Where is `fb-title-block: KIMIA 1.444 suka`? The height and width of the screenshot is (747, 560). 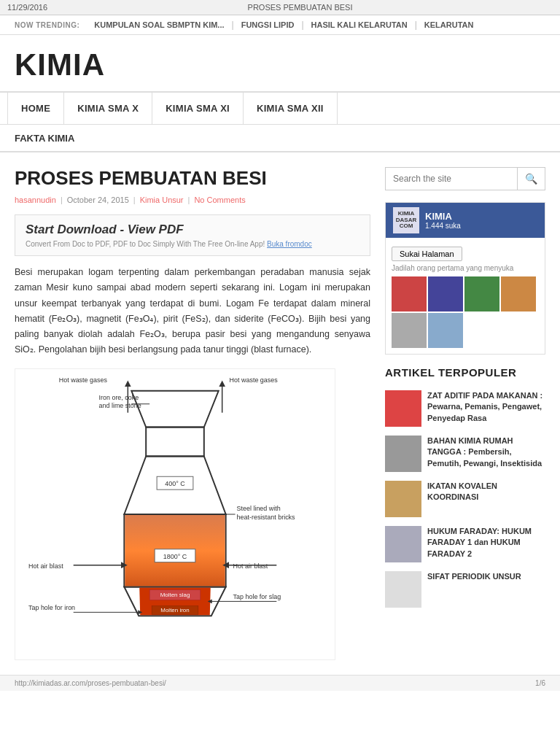 fb-title-block: KIMIA 1.444 suka is located at coordinates (443, 220).